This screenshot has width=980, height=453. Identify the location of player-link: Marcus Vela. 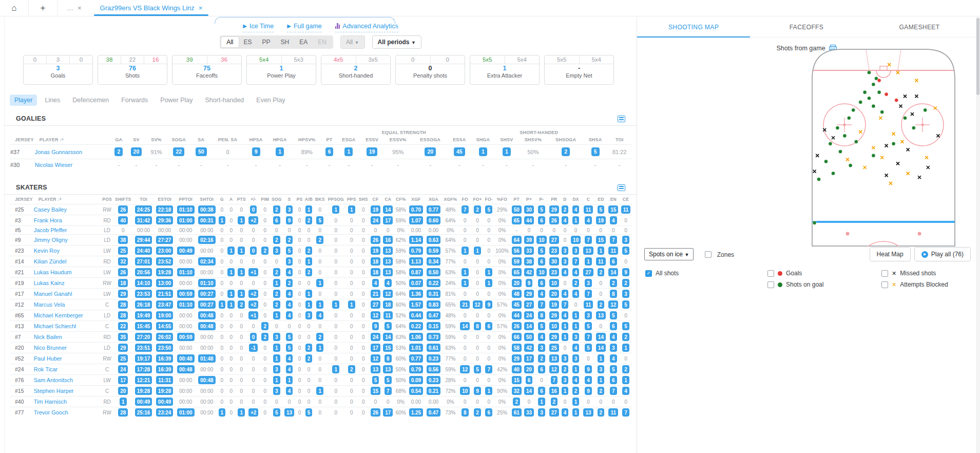
(67, 305).